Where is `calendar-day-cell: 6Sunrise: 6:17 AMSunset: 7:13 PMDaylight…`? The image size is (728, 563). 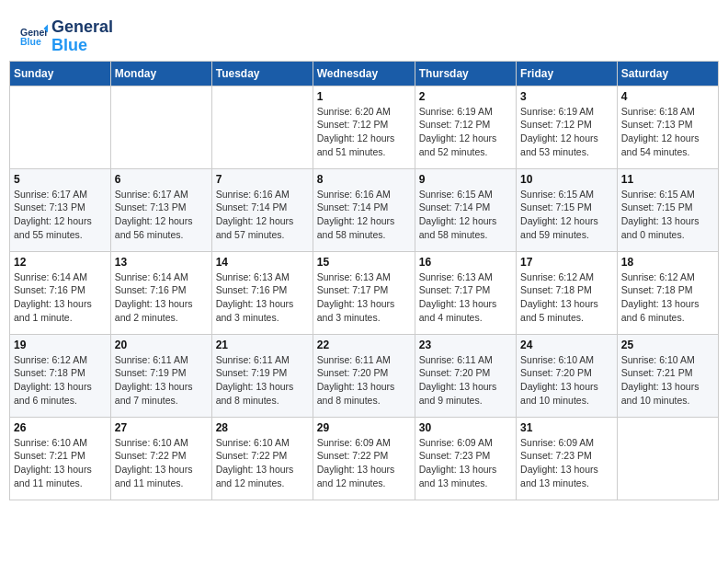
calendar-day-cell: 6Sunrise: 6:17 AMSunset: 7:13 PMDaylight… is located at coordinates (161, 210).